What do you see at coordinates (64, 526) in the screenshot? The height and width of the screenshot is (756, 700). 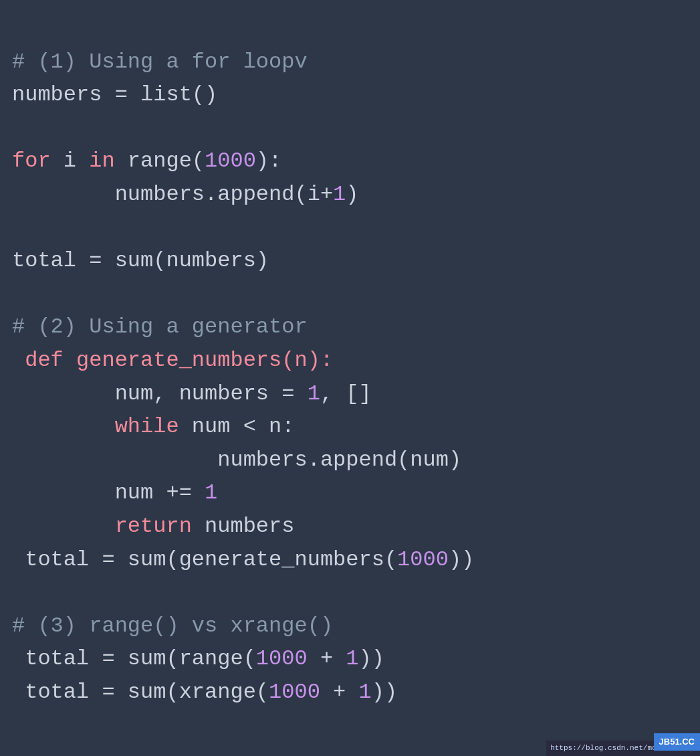 I see `line16-space` at bounding box center [64, 526].